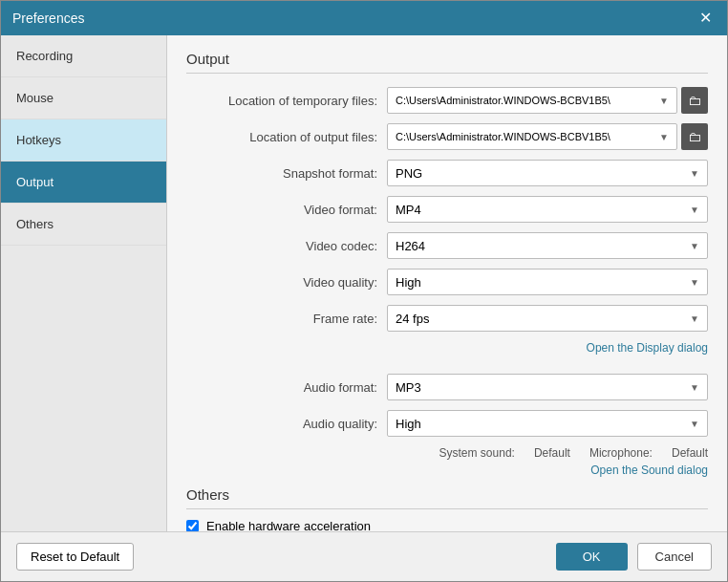 The image size is (728, 582). What do you see at coordinates (592, 556) in the screenshot?
I see `ok-button: OK` at bounding box center [592, 556].